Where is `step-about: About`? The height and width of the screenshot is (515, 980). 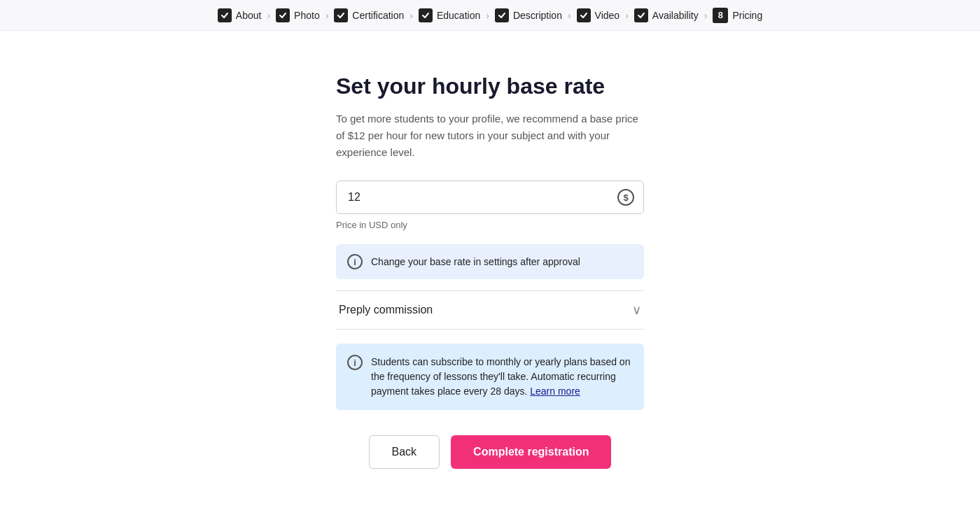 step-about: About is located at coordinates (239, 15).